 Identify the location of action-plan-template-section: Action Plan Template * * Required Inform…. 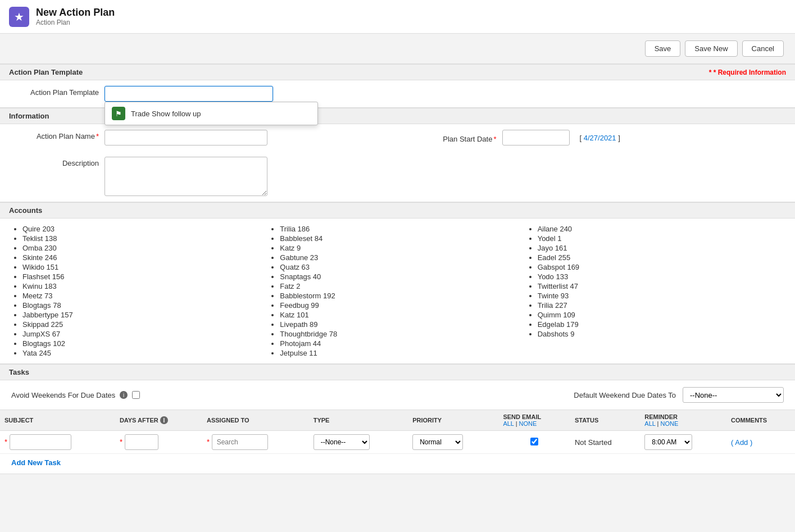
(398, 86).